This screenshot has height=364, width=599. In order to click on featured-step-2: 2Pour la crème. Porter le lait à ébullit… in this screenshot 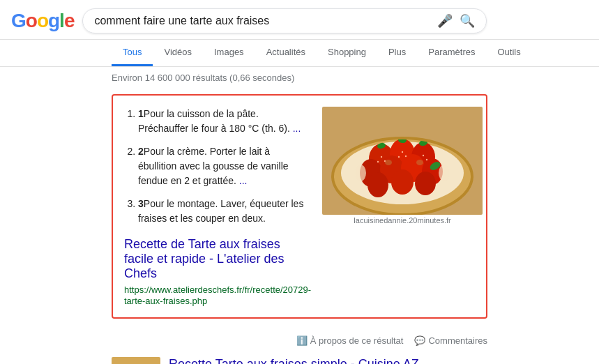, I will do `click(225, 166)`.